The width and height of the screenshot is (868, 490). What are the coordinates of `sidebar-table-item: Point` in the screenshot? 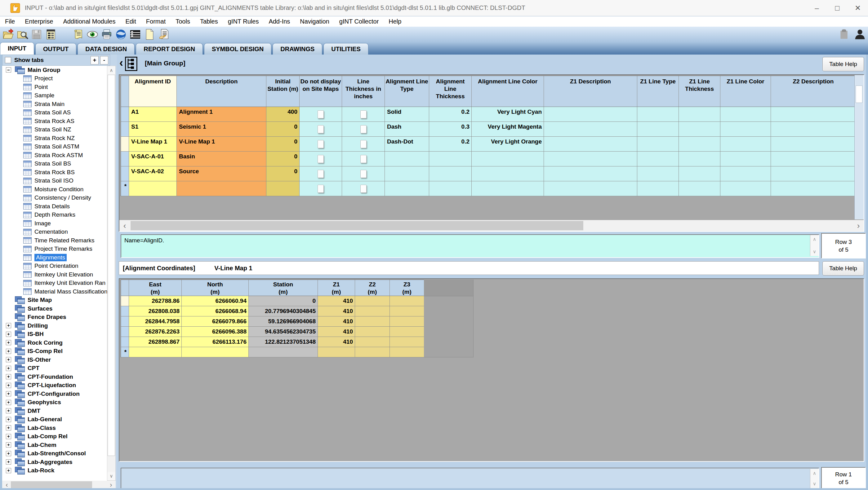 It's located at (55, 87).